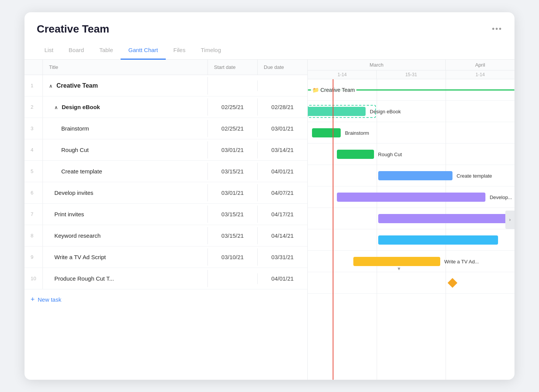 The height and width of the screenshot is (392, 539). Describe the element at coordinates (283, 150) in the screenshot. I see `row-due-date: 03/14/21` at that location.